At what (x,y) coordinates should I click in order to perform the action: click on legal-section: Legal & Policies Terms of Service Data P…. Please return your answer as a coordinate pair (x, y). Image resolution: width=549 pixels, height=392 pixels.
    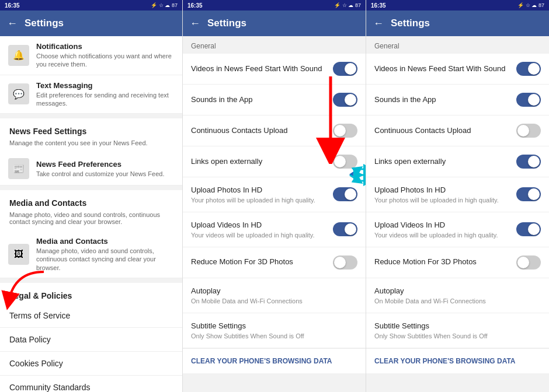
    Looking at the image, I should click on (91, 337).